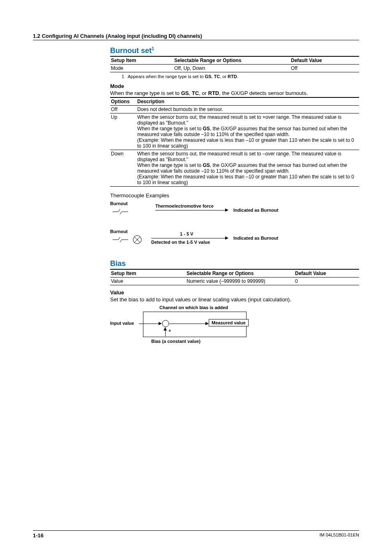 This screenshot has width=392, height=555. I want to click on d2-top-label: 1 - 5 V, so click(187, 234).